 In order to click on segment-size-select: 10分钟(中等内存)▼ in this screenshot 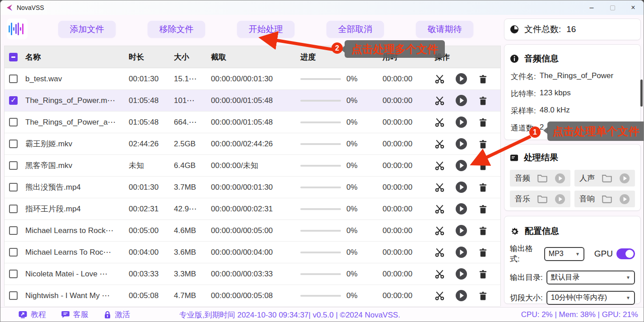, I will do `click(591, 298)`.